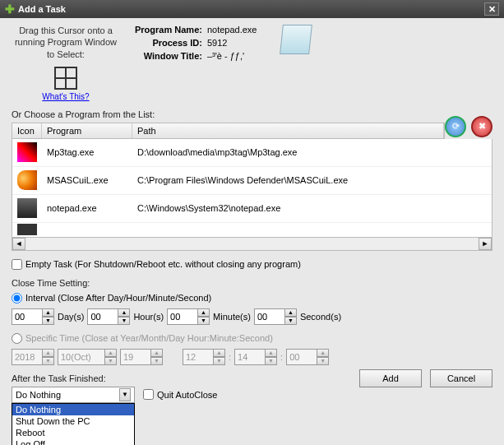 The height and width of the screenshot is (445, 504). I want to click on program-list-header: Icon Program Path, so click(229, 131).